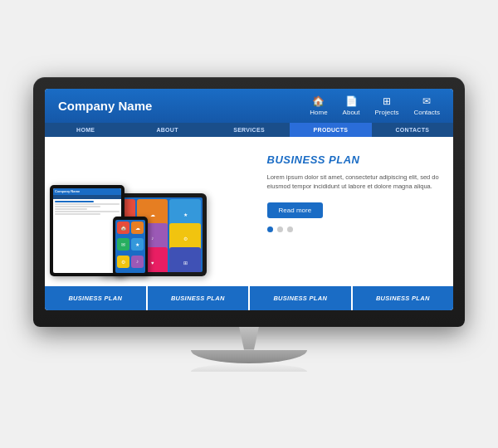 The width and height of the screenshot is (498, 448). Describe the element at coordinates (354, 229) in the screenshot. I see `carousel-dots` at that location.